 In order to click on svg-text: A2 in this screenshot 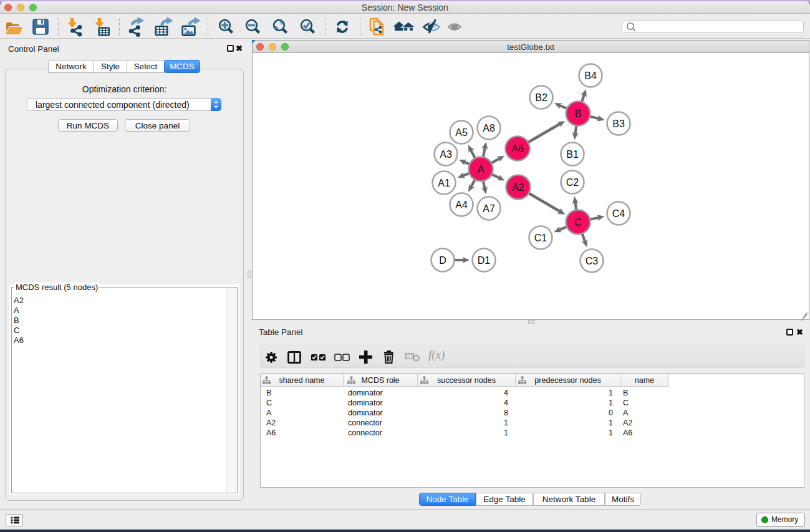, I will do `click(518, 187)`.